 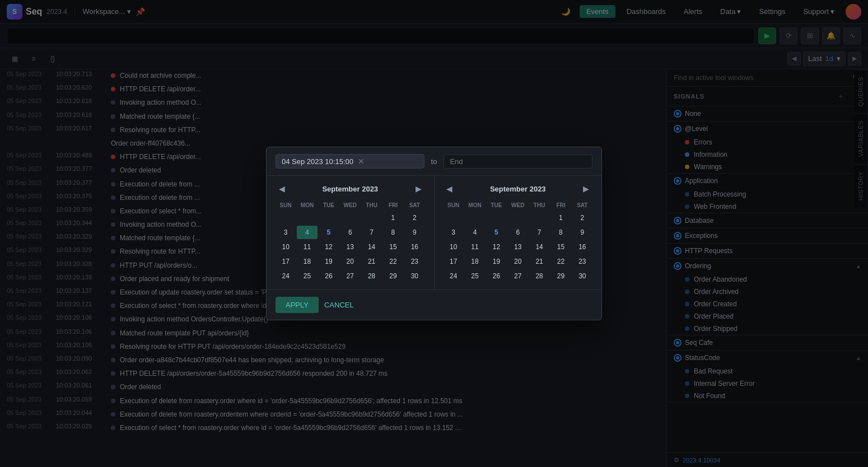 What do you see at coordinates (361, 161) in the screenshot?
I see `clear-start-date-button: ✕` at bounding box center [361, 161].